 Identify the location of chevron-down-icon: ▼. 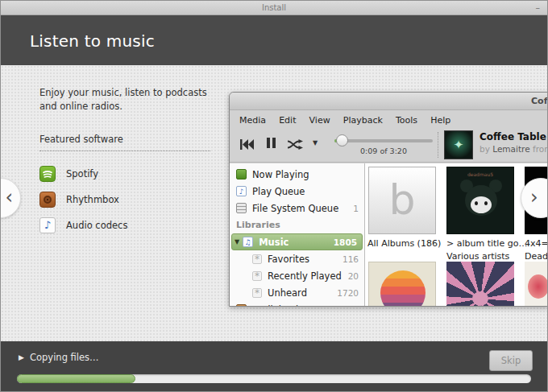
(315, 143).